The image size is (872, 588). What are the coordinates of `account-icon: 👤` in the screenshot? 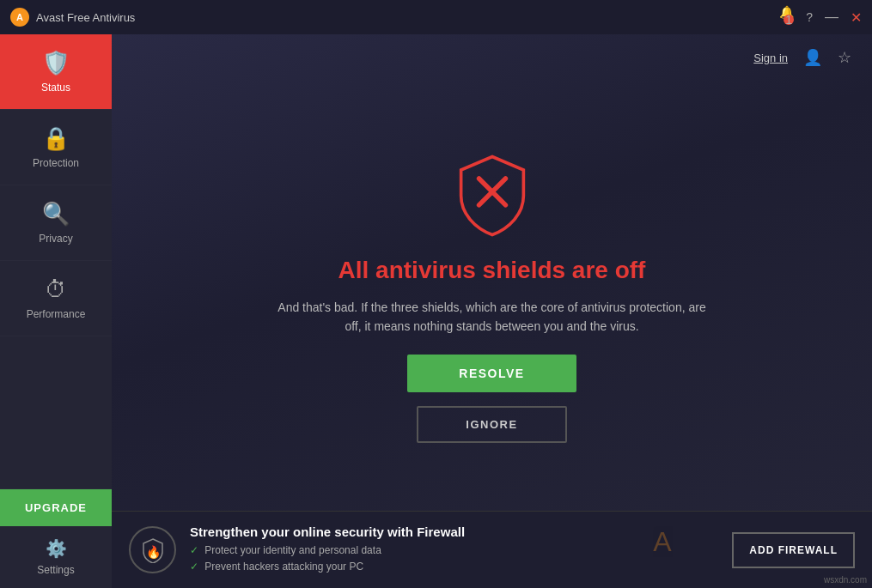 It's located at (813, 58).